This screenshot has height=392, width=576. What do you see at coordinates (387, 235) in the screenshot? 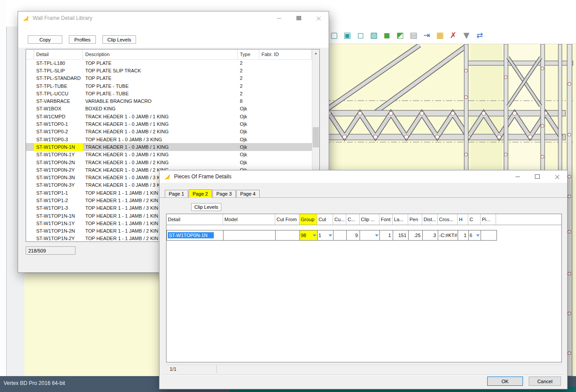
I see `font-cell: 1` at bounding box center [387, 235].